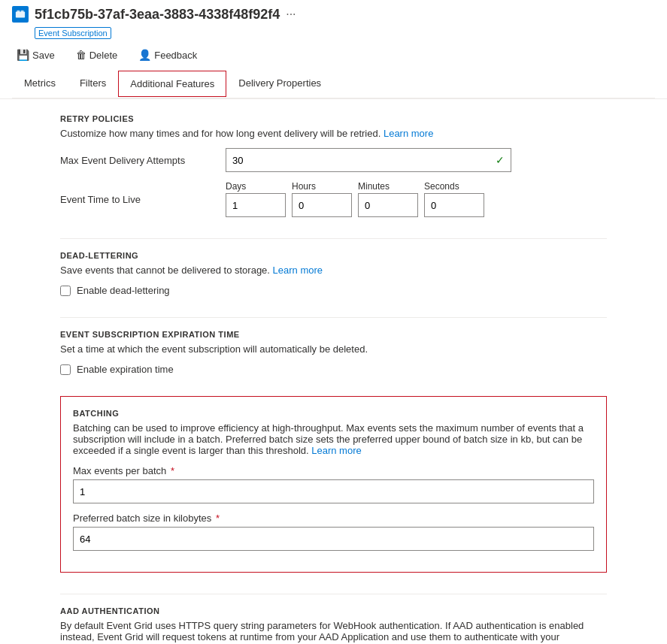 This screenshot has width=667, height=644. Describe the element at coordinates (144, 55) in the screenshot. I see `feedback-icon: 👤` at that location.